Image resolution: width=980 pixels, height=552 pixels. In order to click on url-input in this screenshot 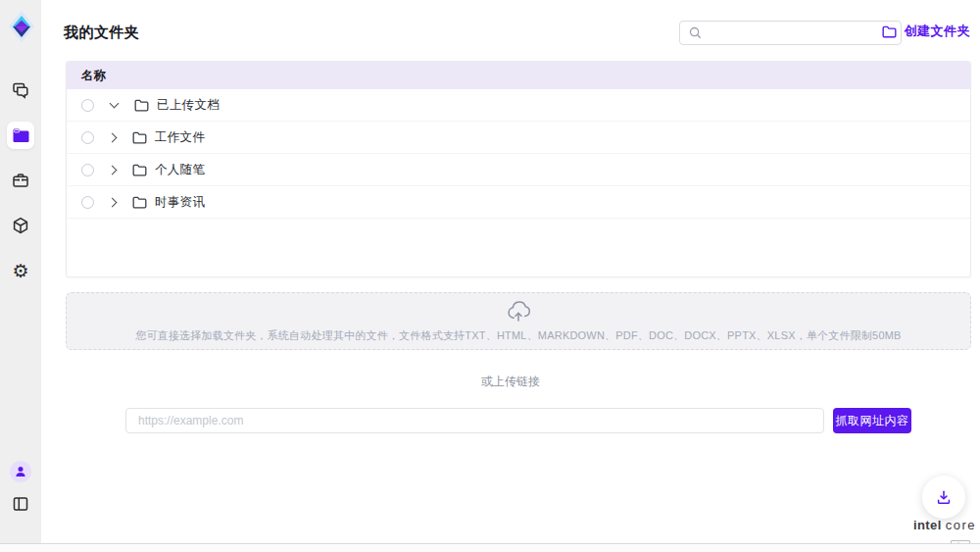, I will do `click(474, 421)`.